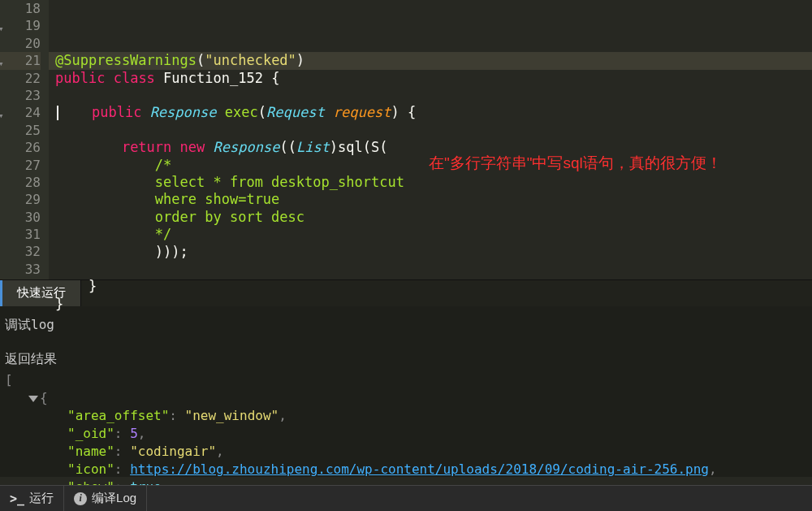 The height and width of the screenshot is (511, 812). I want to click on line-number: 28, so click(20, 182).